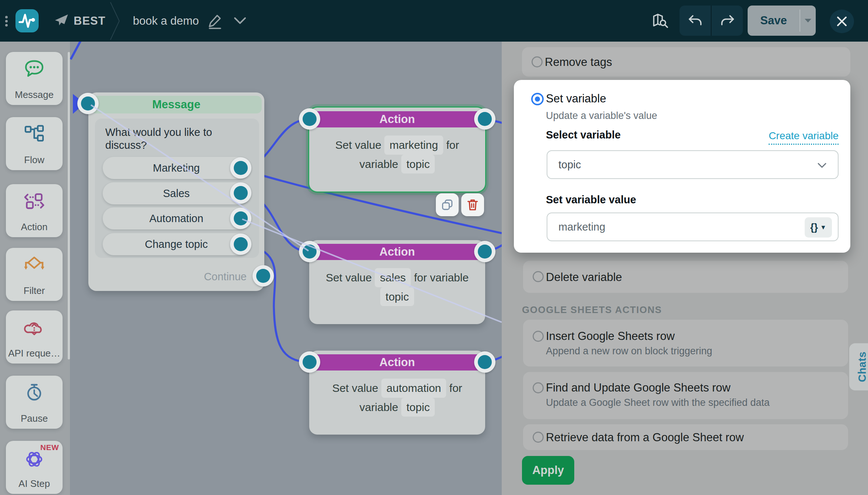  Describe the element at coordinates (88, 103) in the screenshot. I see `input-port-message` at that location.